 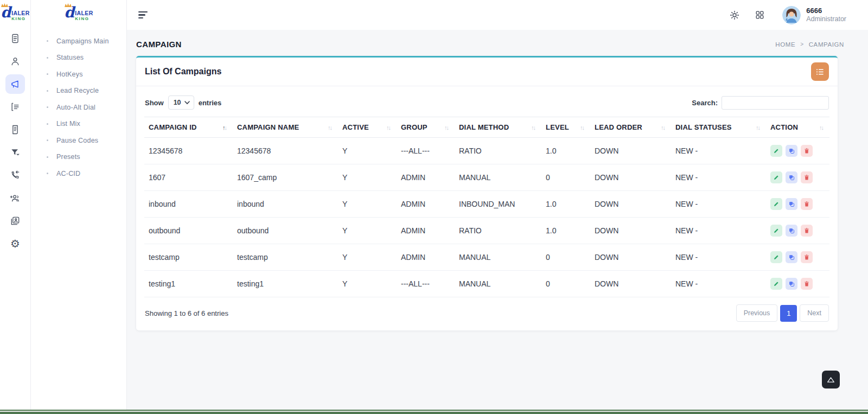 What do you see at coordinates (814, 313) in the screenshot?
I see `next-page-button: Next` at bounding box center [814, 313].